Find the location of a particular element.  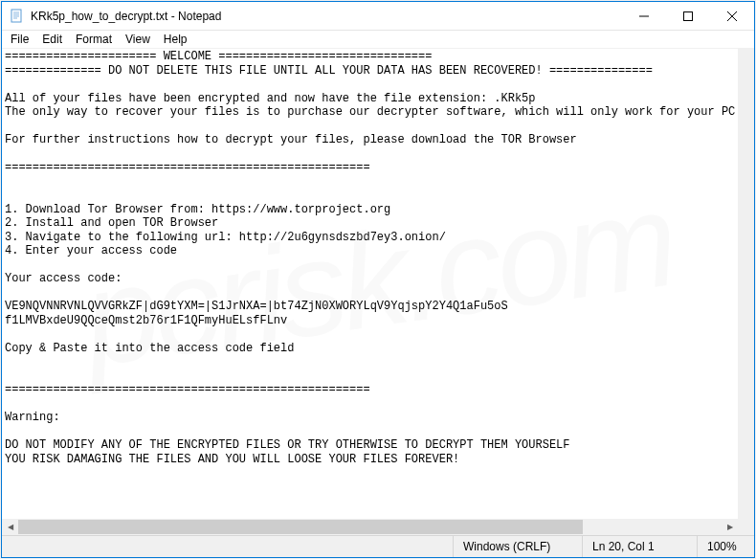

minimize-button is located at coordinates (644, 16).